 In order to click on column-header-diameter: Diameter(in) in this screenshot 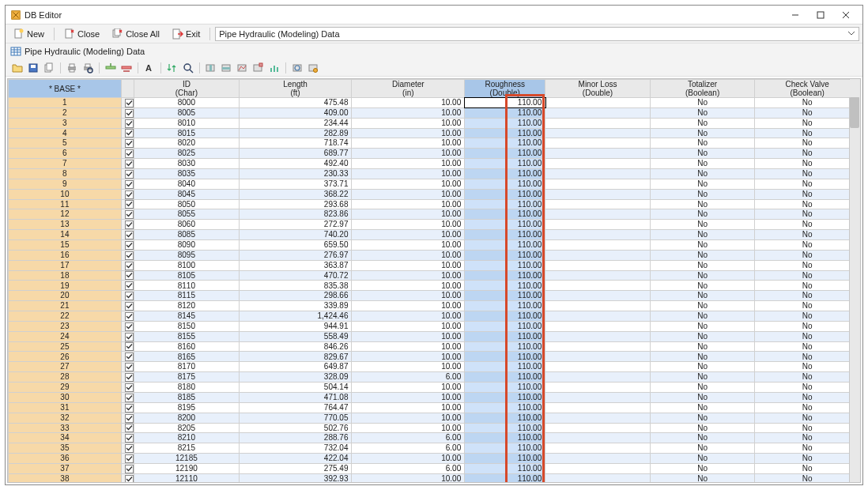, I will do `click(408, 89)`.